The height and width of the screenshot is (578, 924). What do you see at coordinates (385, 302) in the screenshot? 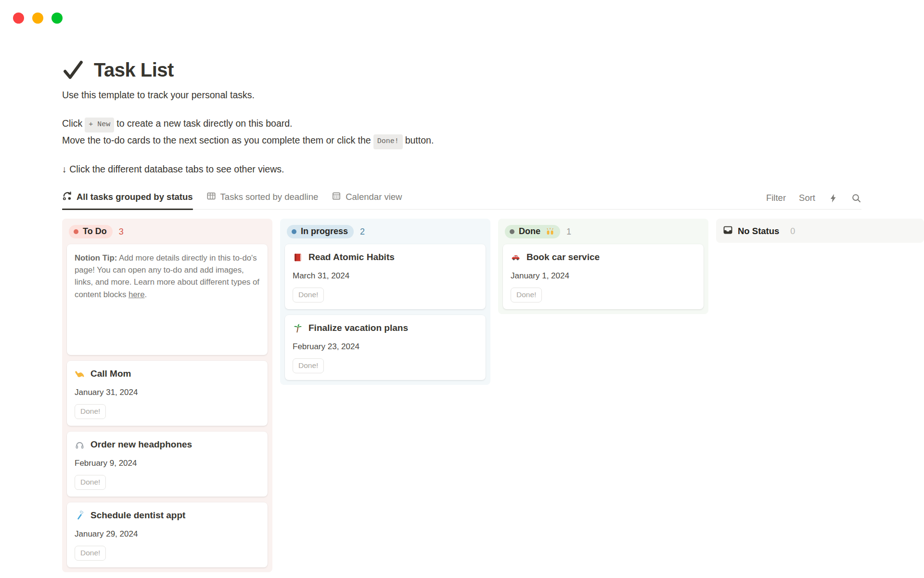
I see `column-in-progress: In progress 2 Read Atomic Hab` at bounding box center [385, 302].